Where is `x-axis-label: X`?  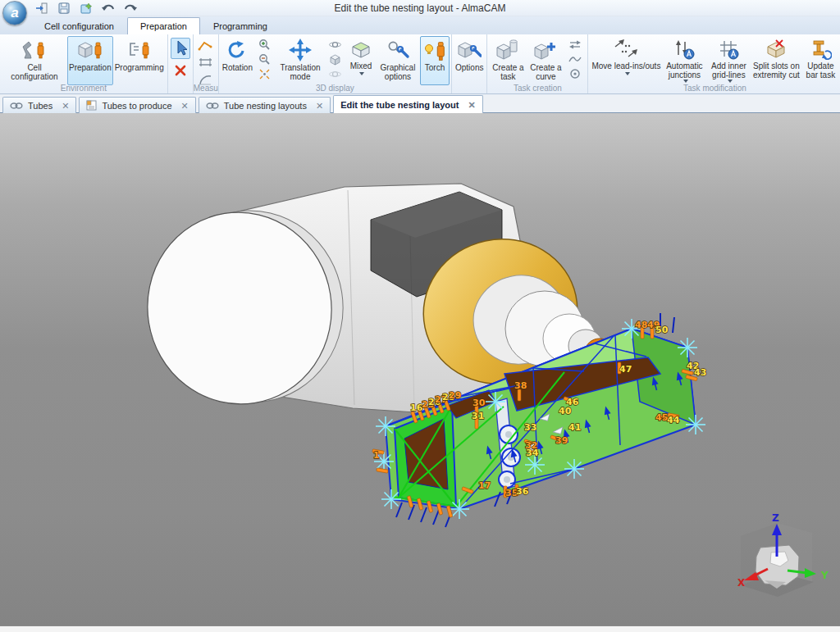
x-axis-label: X is located at coordinates (742, 583).